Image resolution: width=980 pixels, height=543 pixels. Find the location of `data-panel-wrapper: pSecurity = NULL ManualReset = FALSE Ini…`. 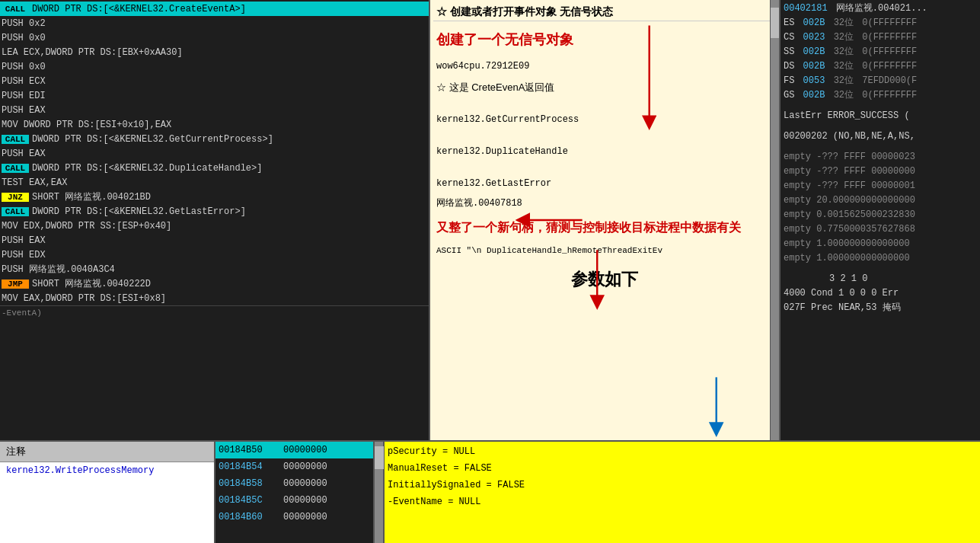

data-panel-wrapper: pSecurity = NULL ManualReset = FALSE Ini… is located at coordinates (682, 492).